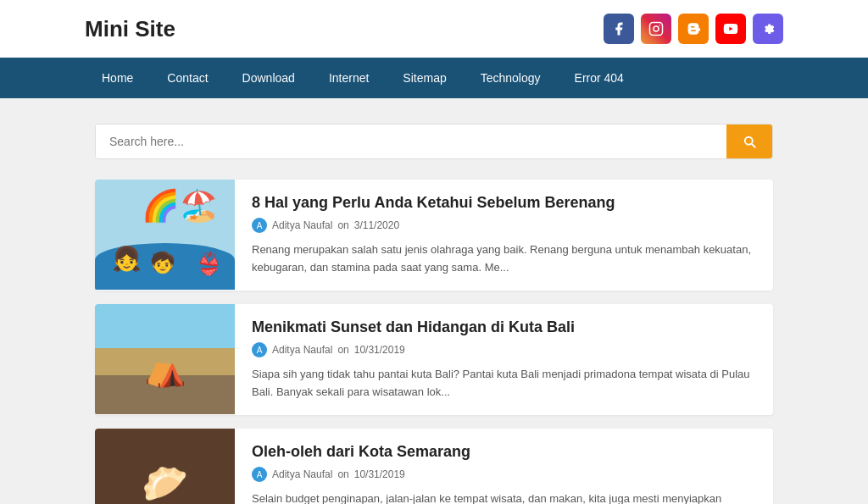  Describe the element at coordinates (434, 29) in the screenshot. I see `header: Mini Site` at that location.